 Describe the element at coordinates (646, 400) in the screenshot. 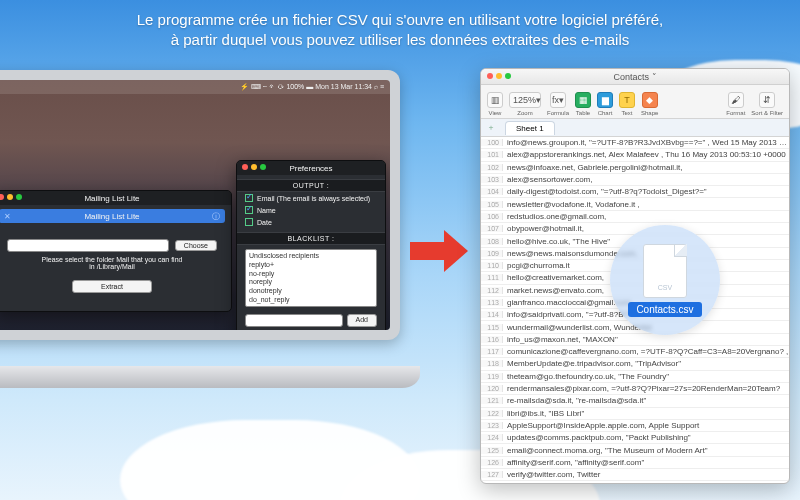

I see `cell-value: re-mailsda@sda.it, "re-mailsda@sda.it"` at that location.